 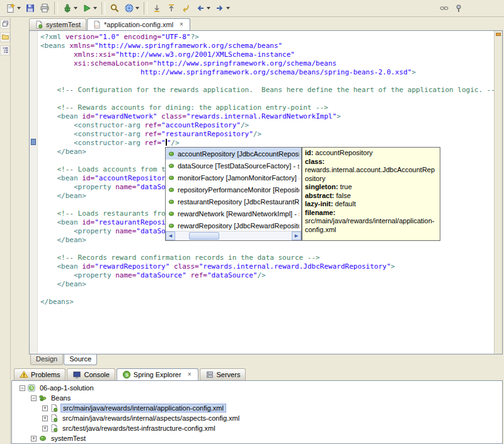 I want to click on toolbar-left-group, so click(x=118, y=8).